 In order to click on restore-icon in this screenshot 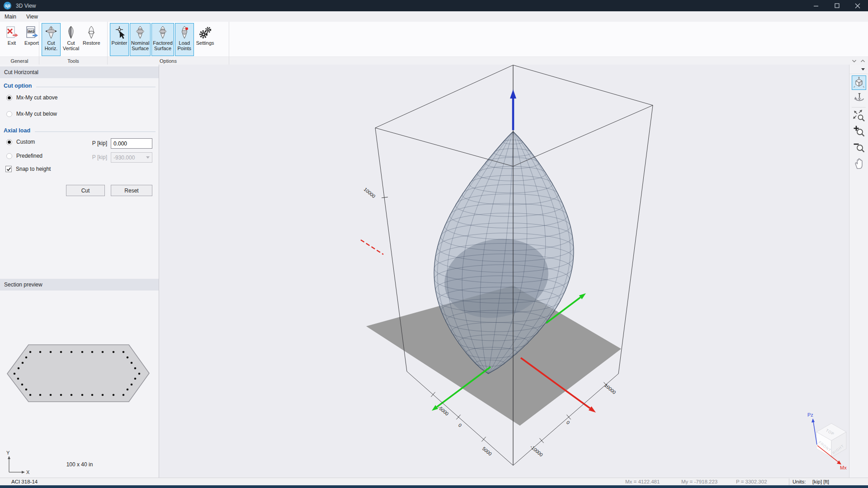, I will do `click(91, 33)`.